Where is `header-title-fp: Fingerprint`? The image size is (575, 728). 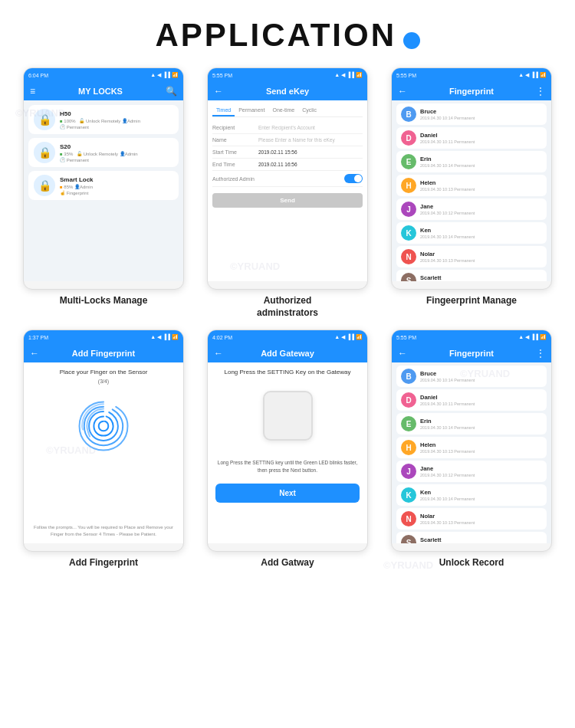 header-title-fp: Fingerprint is located at coordinates (472, 91).